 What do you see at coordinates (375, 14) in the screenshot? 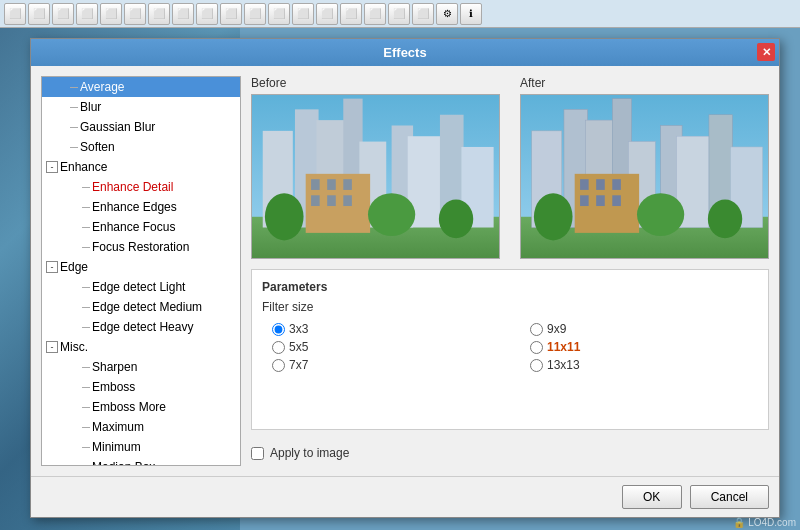
I see `toolbar-btn-16: ⬜` at bounding box center [375, 14].